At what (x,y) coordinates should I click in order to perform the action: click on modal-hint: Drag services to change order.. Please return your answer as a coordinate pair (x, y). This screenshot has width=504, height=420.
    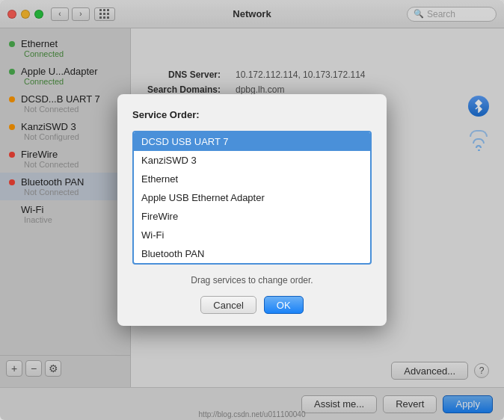
    Looking at the image, I should click on (252, 280).